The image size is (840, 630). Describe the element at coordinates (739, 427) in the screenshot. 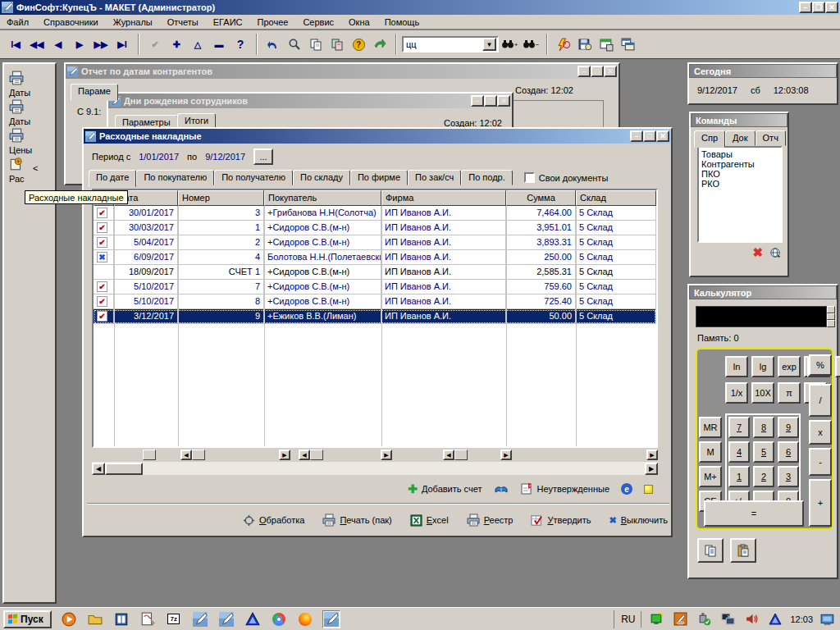

I see `calc-7-button: 7` at that location.